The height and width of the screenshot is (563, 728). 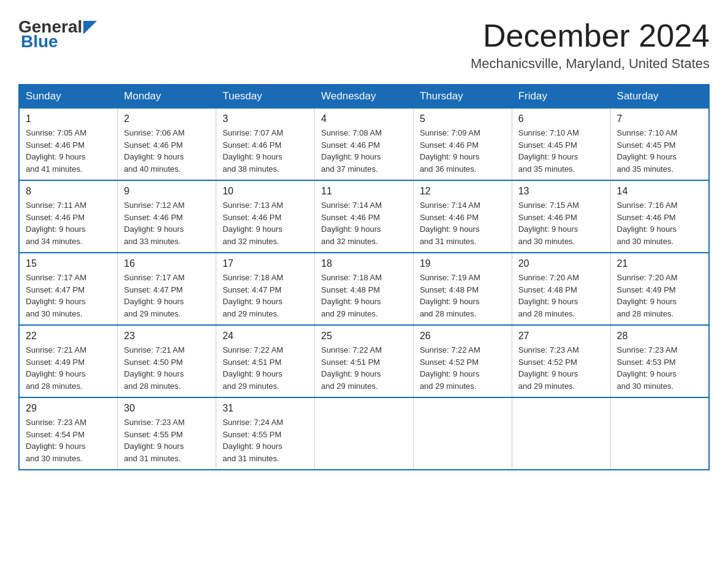 What do you see at coordinates (364, 45) in the screenshot?
I see `page-header: General Blue December 2024 Mechanicsvill…` at bounding box center [364, 45].